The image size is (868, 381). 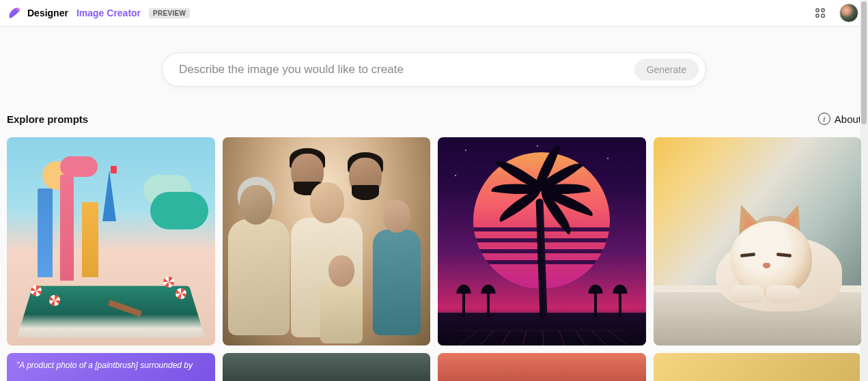 I want to click on preview-badge: PREVIEW, so click(x=169, y=14).